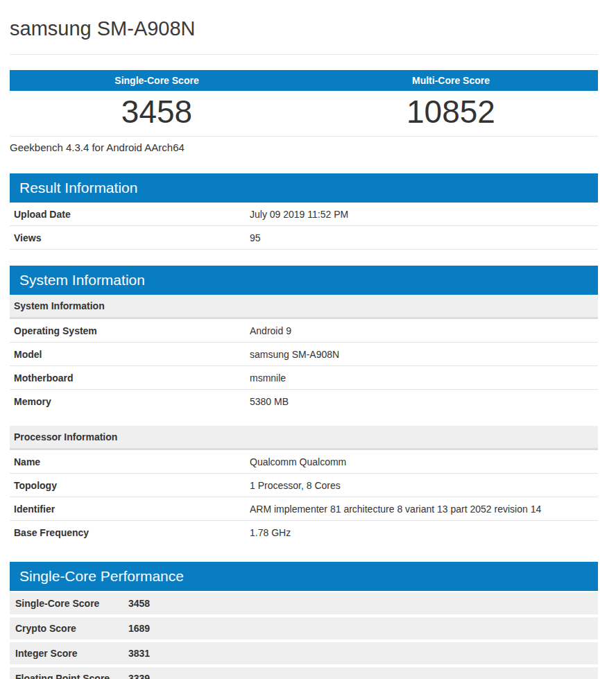  Describe the element at coordinates (132, 533) in the screenshot. I see `row-label: Base Frequency` at that location.